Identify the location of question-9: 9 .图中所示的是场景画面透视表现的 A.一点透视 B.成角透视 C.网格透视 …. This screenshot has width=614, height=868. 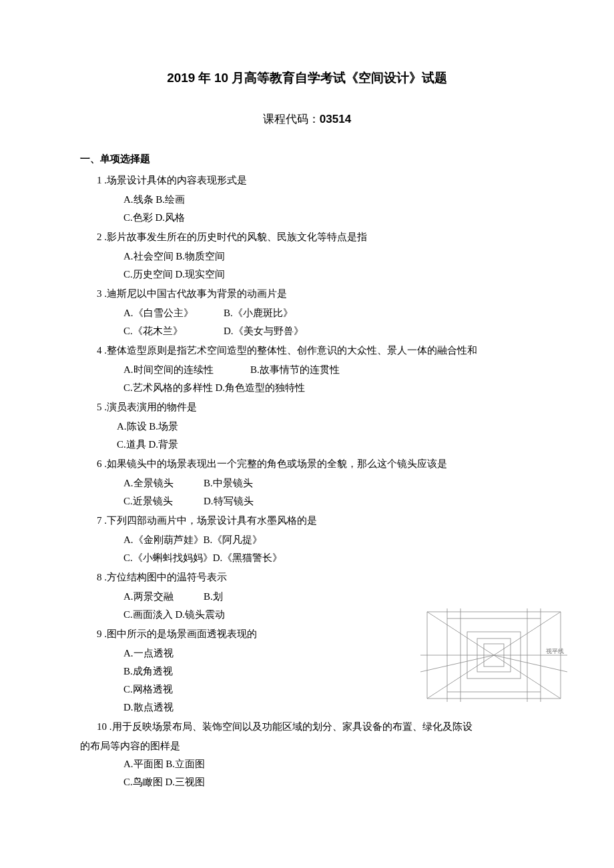
(315, 671).